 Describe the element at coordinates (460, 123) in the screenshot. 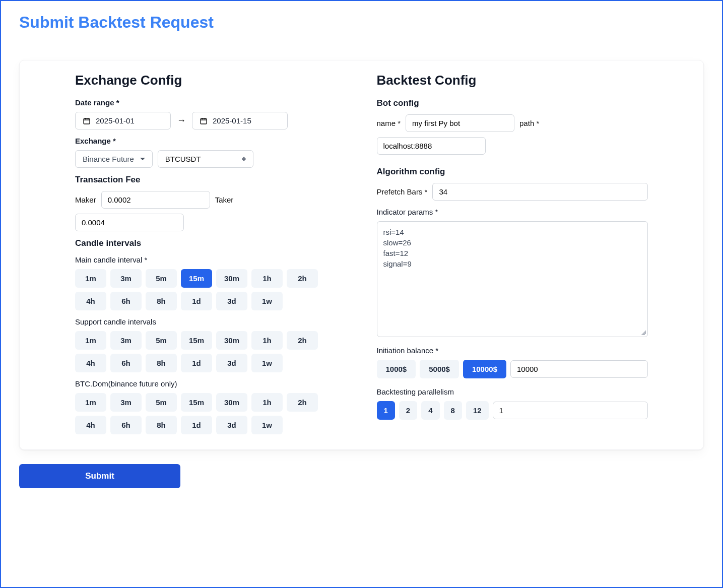

I see `bot-name-input` at that location.